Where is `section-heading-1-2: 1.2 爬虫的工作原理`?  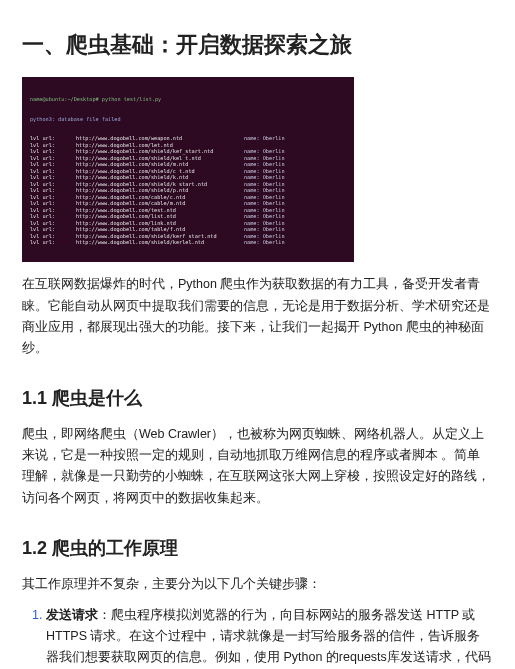
section-heading-1-2: 1.2 爬虫的工作原理 is located at coordinates (258, 548).